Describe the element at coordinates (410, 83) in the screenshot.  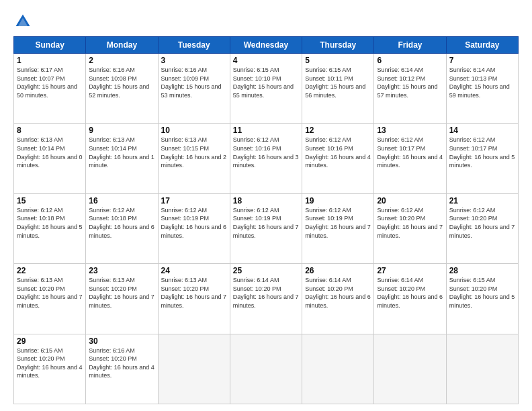
I see `day-info: Sunrise: 6:14 AM Sunset: 10:12 PM Daylig…` at that location.